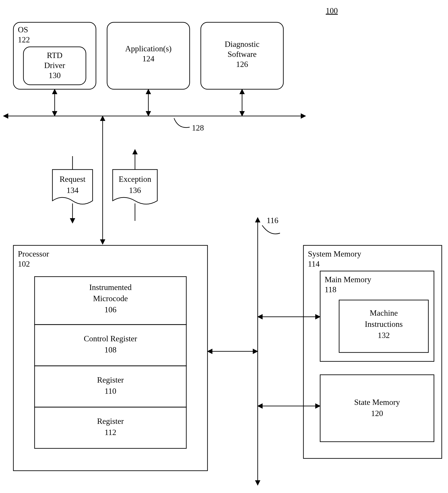 The image size is (448, 493). What do you see at coordinates (332, 11) in the screenshot?
I see `figure-number: 100` at bounding box center [332, 11].